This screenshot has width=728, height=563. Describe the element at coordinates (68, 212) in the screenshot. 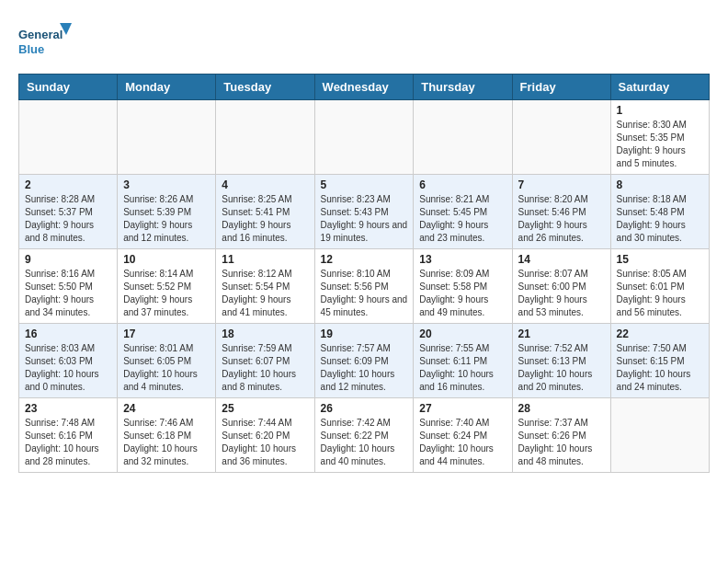

I see `calendar-cell: 2Sunrise: 8:28 AM Sunset: 5:37 PM Daylig…` at that location.